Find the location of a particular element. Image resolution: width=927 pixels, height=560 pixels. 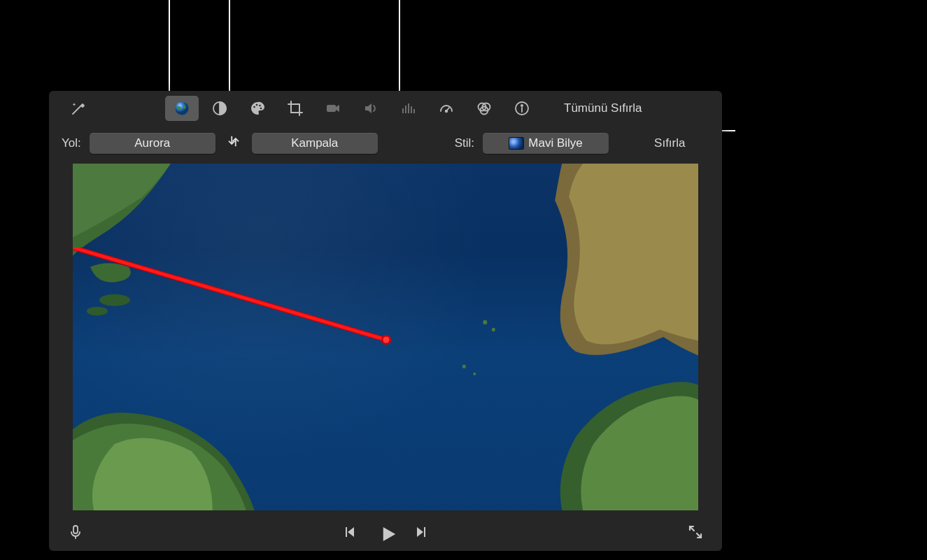

camera-button is located at coordinates (333, 108).